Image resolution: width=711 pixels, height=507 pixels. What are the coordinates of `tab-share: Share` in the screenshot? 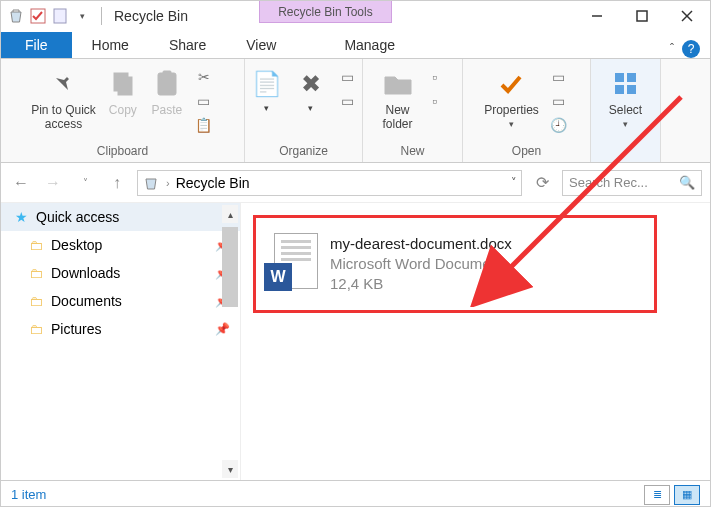 It's located at (188, 45).